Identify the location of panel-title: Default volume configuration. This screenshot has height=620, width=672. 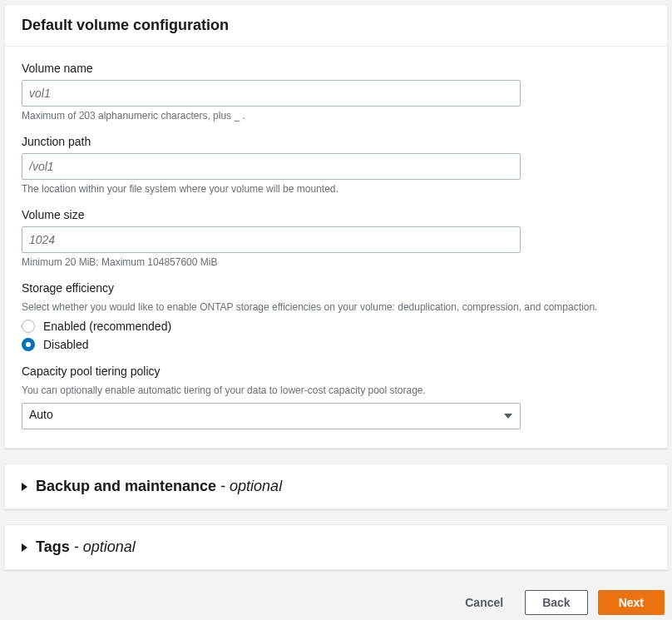
(336, 25).